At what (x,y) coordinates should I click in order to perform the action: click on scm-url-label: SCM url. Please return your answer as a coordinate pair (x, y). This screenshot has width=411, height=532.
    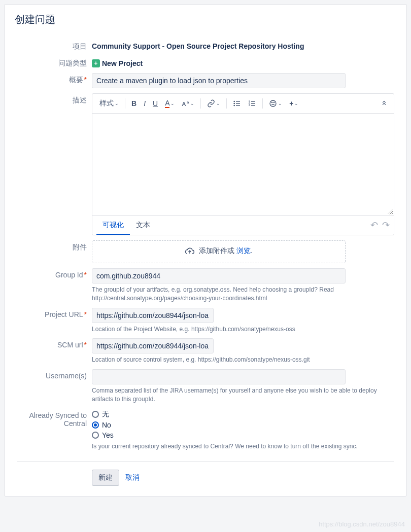
    Looking at the image, I should click on (54, 351).